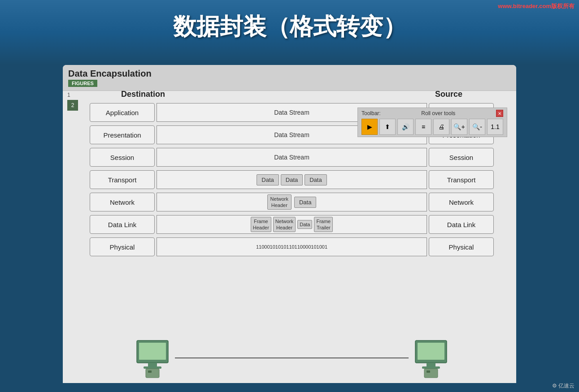 The image size is (579, 392). What do you see at coordinates (290, 78) in the screenshot?
I see `header-bar: Data Encapsulation FIGURES` at bounding box center [290, 78].